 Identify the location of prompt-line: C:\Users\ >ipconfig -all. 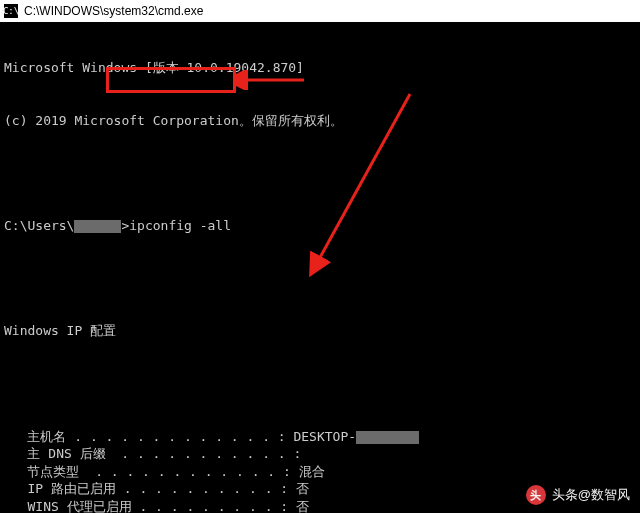
(320, 226).